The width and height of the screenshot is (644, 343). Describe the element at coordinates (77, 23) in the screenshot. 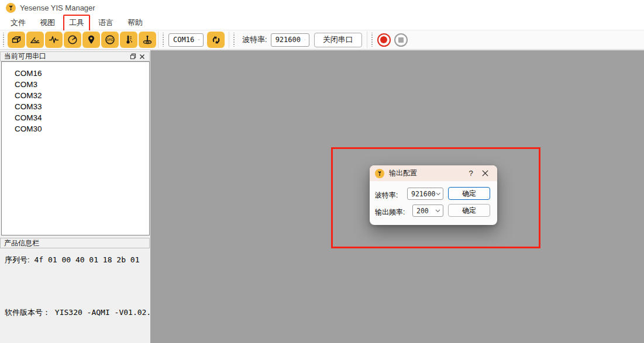

I see `menu-tools: 工具` at that location.